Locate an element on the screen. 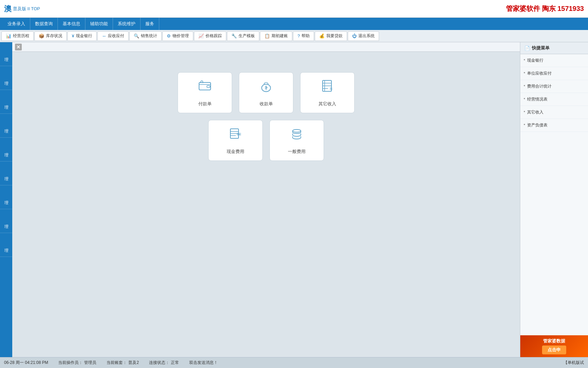 The height and width of the screenshot is (368, 588). card-fukuan-label: 付款单 is located at coordinates (205, 104).